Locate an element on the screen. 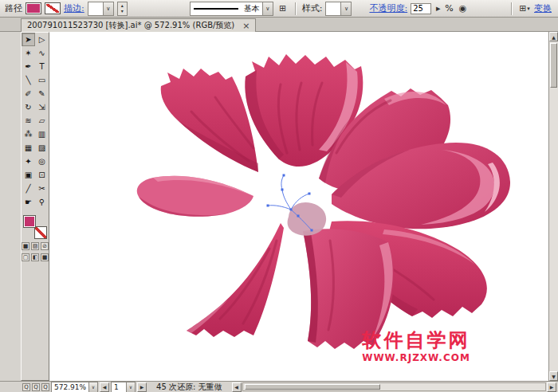 This screenshot has width=558, height=392. scissors-tool: ✂ is located at coordinates (41, 188).